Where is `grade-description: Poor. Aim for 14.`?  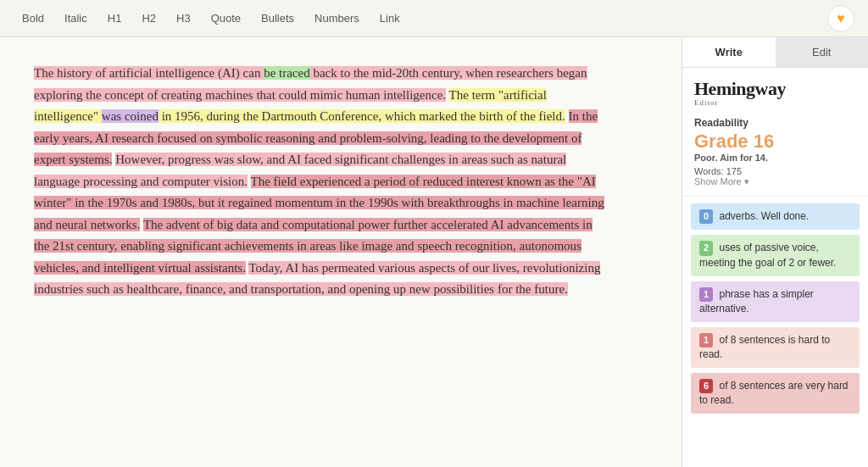
grade-description: Poor. Aim for 14. is located at coordinates (775, 158).